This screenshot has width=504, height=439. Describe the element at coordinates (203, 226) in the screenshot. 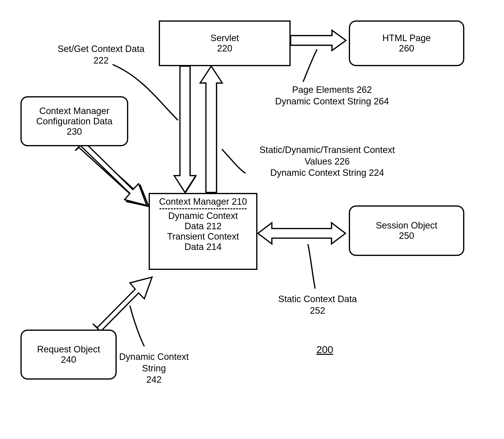

I see `cm-dyn2: Data 212` at that location.